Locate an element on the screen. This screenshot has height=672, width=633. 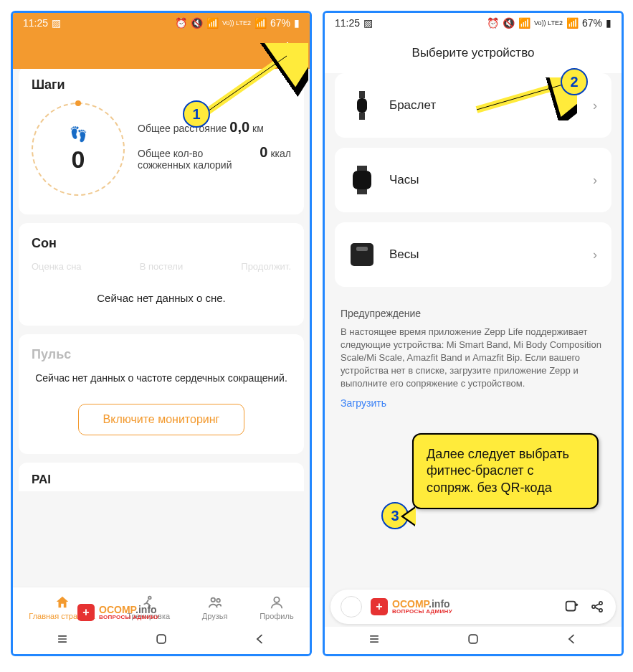
nav-profile: Профиль is located at coordinates (277, 607).